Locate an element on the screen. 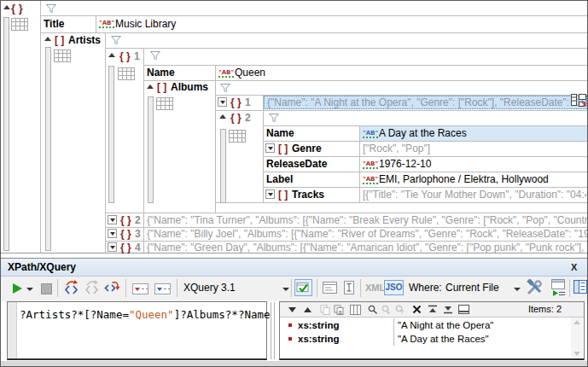 The height and width of the screenshot is (367, 588). key-albums: Albums is located at coordinates (189, 87).